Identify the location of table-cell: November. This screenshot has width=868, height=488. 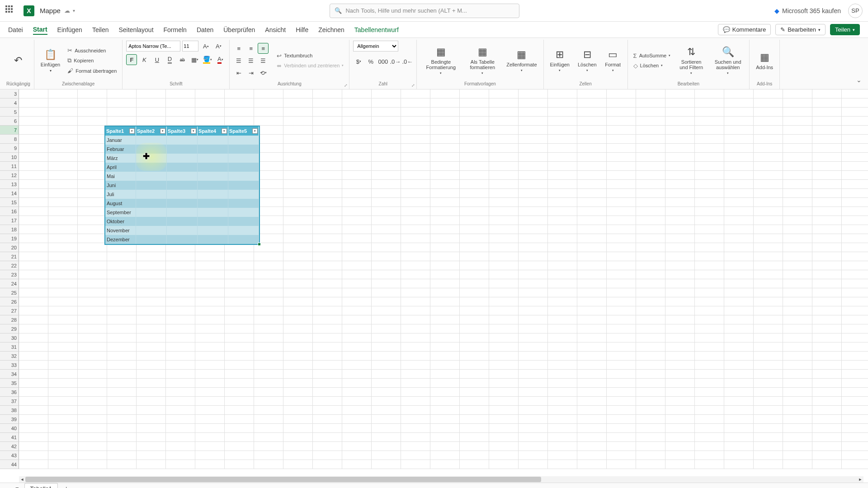
(121, 230).